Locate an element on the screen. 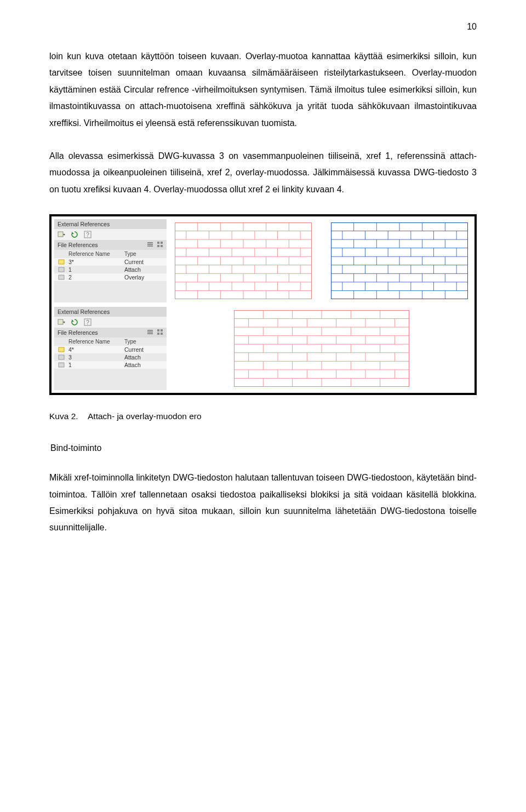  file-rows-bottom: 4* Current 3 Attach 1 Attach is located at coordinates (111, 359).